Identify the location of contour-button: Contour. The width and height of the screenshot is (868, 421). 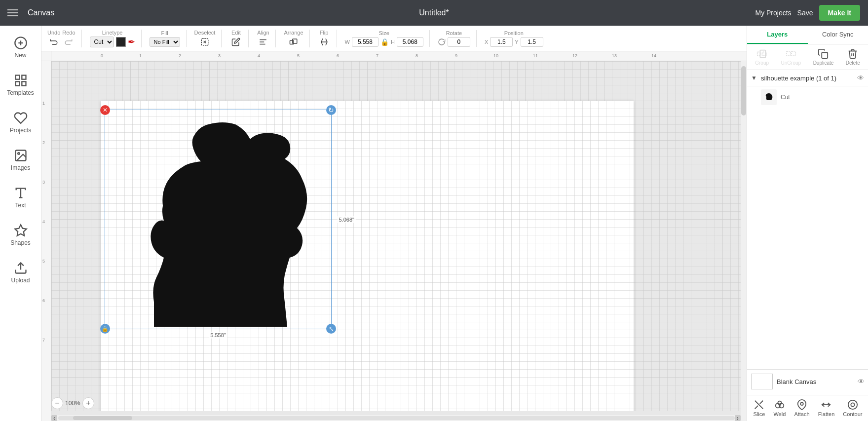
(853, 408).